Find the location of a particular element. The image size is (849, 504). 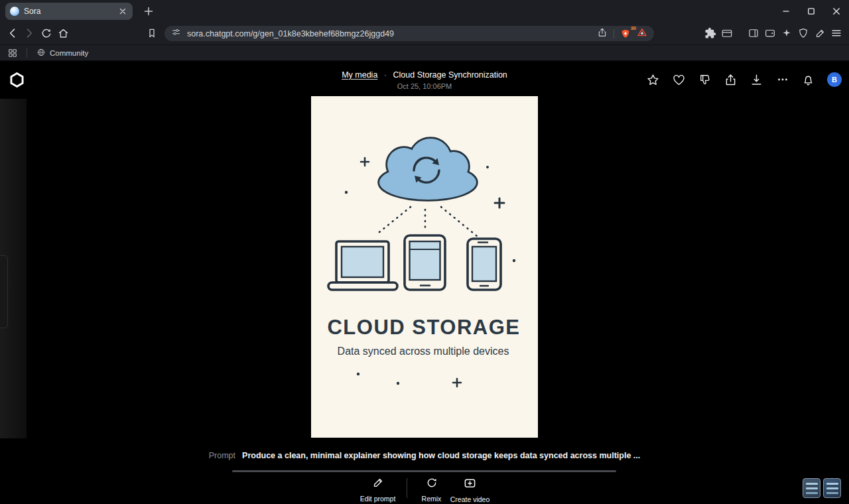

dislike-thumbs-down-icon is located at coordinates (704, 80).